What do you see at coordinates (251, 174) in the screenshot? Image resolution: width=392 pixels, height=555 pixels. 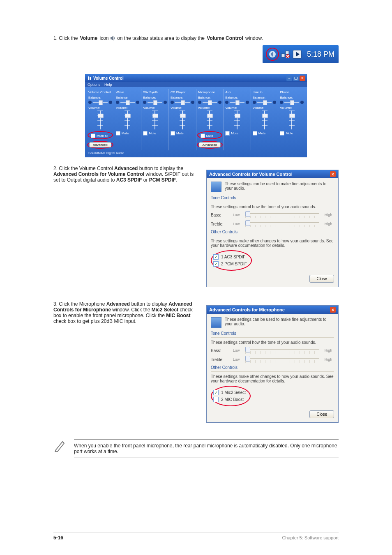 I see `dialog-title: Advanced Controls for Volume Control` at bounding box center [251, 174].